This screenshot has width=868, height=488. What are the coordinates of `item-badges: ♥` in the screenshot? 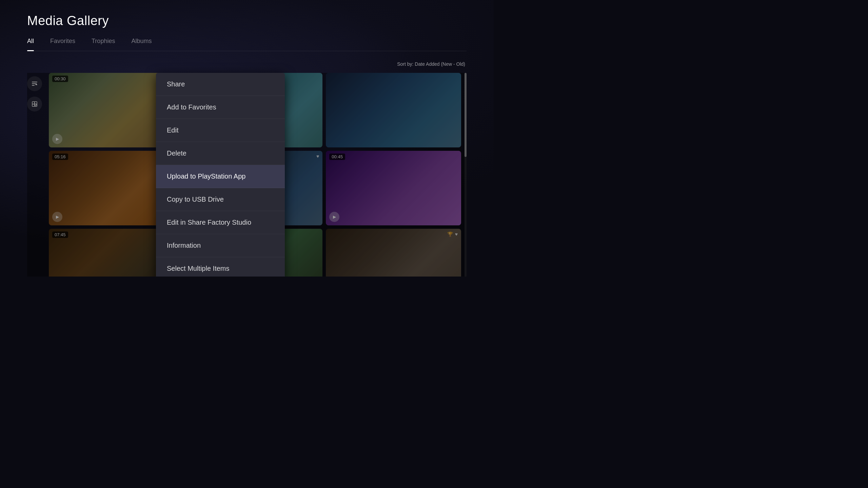 It's located at (318, 156).